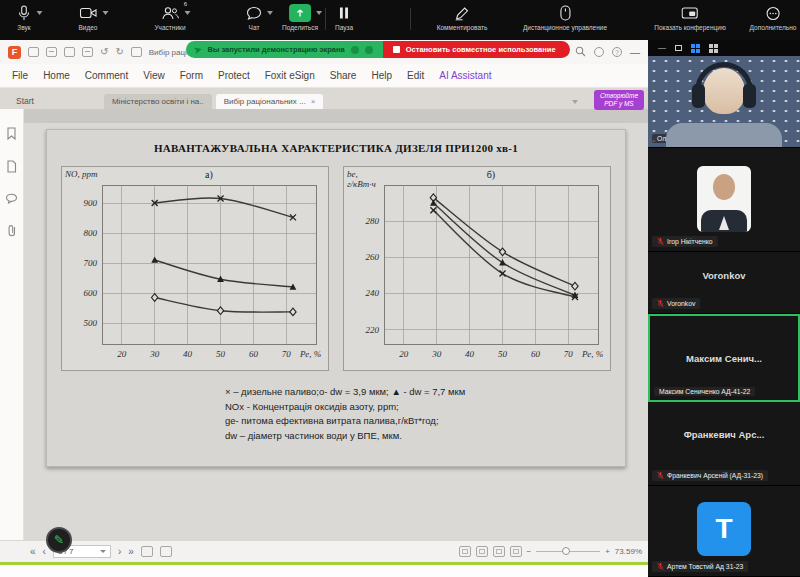 Image resolution: width=800 pixels, height=577 pixels. Describe the element at coordinates (476, 50) in the screenshot. I see `stop-sharing-button: Остановить совместное использование` at that location.